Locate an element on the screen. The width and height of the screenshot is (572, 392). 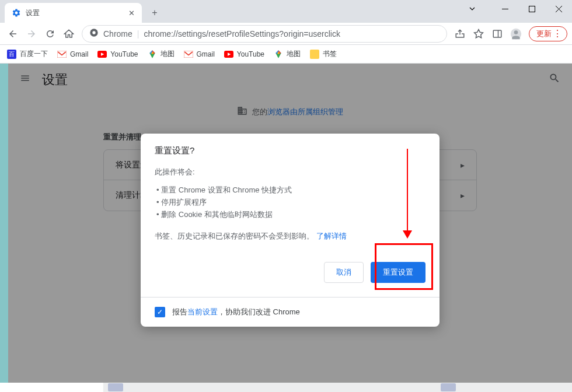
update-label: 更新 is located at coordinates (544, 34).